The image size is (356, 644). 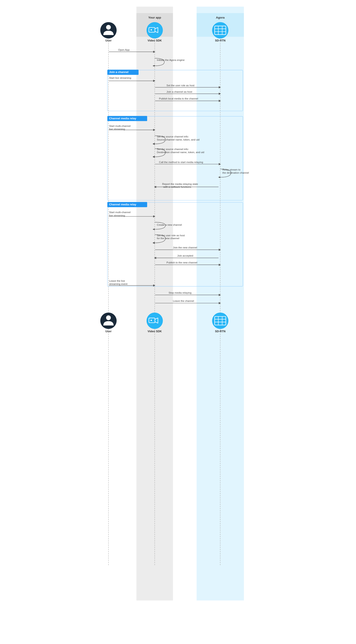 What do you see at coordinates (117, 216) in the screenshot?
I see `start-multichannel-2-label-2: live streaming` at bounding box center [117, 216].